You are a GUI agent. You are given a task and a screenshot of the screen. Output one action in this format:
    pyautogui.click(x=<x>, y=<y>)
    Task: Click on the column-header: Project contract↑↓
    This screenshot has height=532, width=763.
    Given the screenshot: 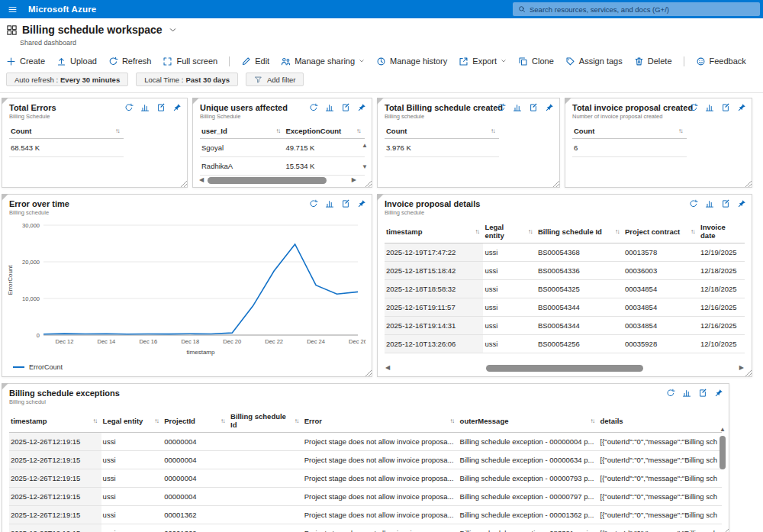 What is the action you would take?
    pyautogui.click(x=661, y=231)
    